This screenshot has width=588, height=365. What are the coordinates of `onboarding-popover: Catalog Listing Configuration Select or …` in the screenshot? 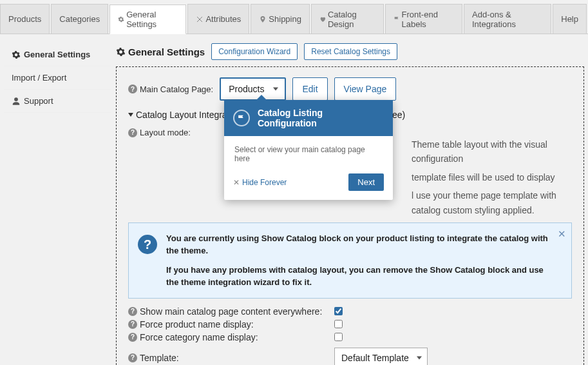 It's located at (308, 150).